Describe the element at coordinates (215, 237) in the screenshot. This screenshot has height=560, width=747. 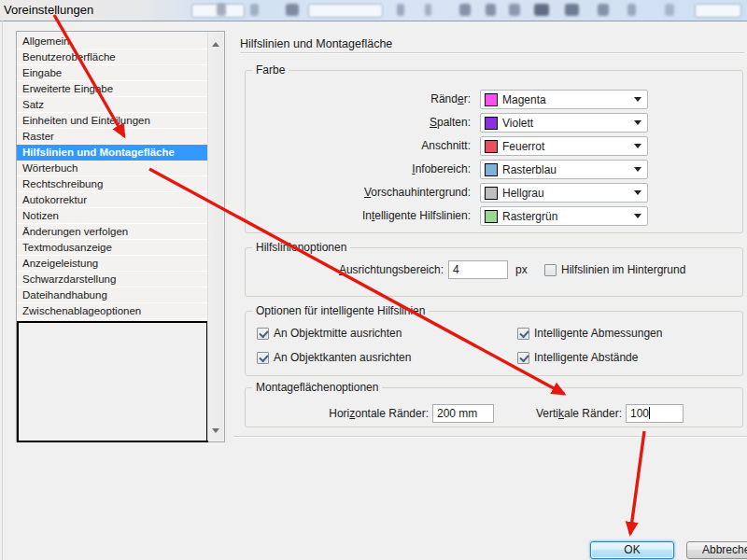
I see `list-scrollbar` at that location.